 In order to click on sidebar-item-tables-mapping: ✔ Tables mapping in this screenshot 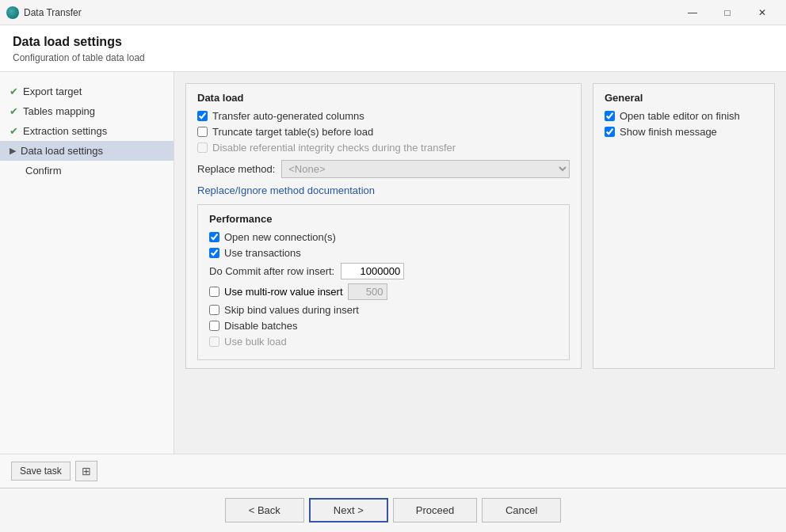, I will do `click(87, 111)`.